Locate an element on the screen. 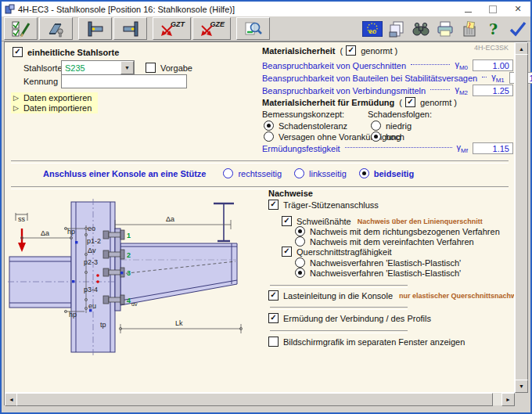 The height and width of the screenshot is (414, 532). connection-left-icon is located at coordinates (95, 29).